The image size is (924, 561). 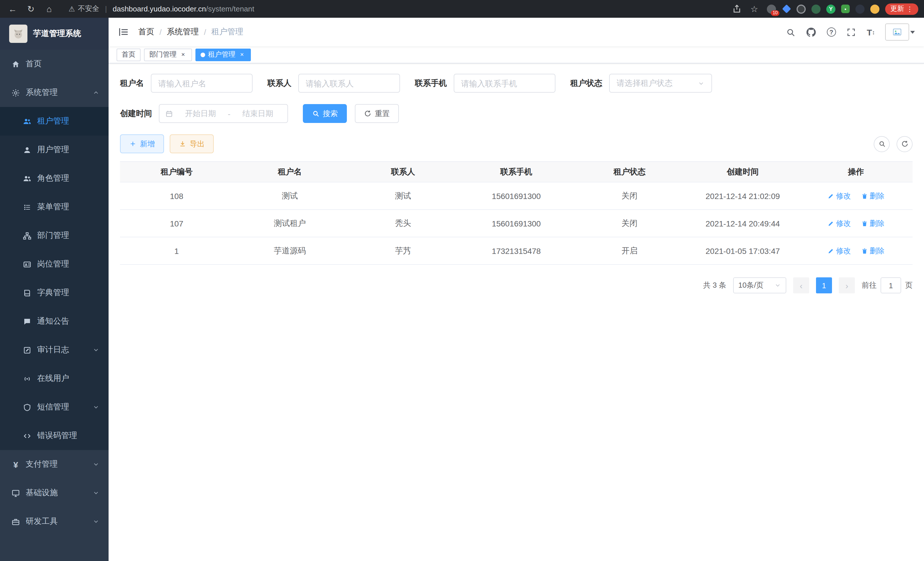 What do you see at coordinates (54, 34) in the screenshot?
I see `sidebar-logo: 芋道管理系统` at bounding box center [54, 34].